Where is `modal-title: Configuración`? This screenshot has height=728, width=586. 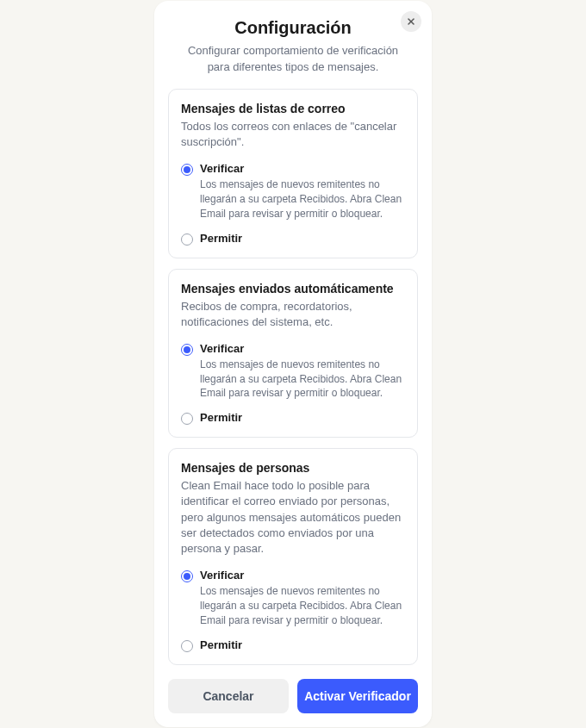 modal-title: Configuración is located at coordinates (293, 28).